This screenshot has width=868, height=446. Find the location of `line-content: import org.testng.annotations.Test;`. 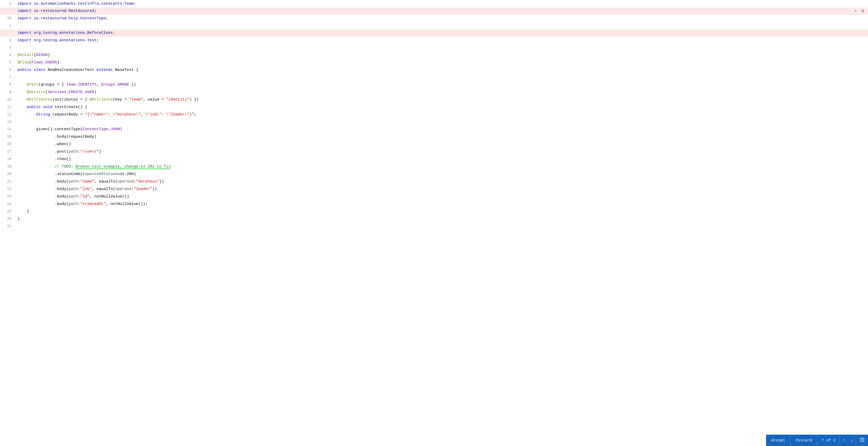

line-content: import org.testng.annotations.Test; is located at coordinates (442, 40).